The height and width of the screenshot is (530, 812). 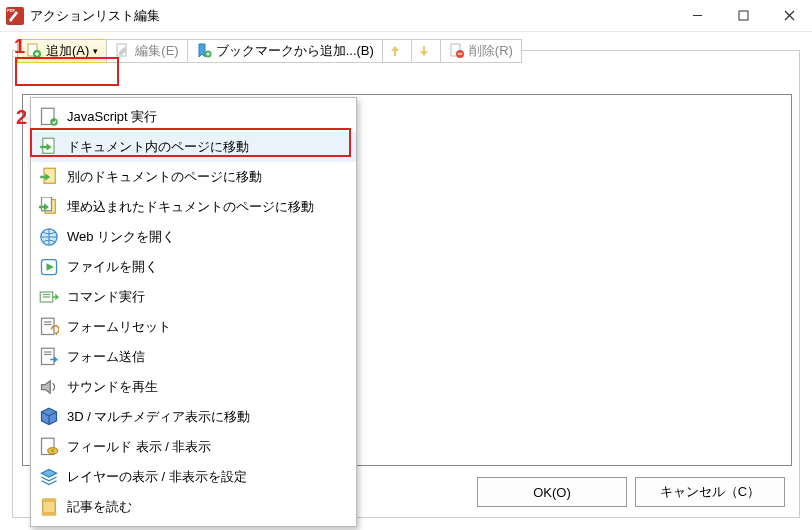 I want to click on cube-icon, so click(x=49, y=417).